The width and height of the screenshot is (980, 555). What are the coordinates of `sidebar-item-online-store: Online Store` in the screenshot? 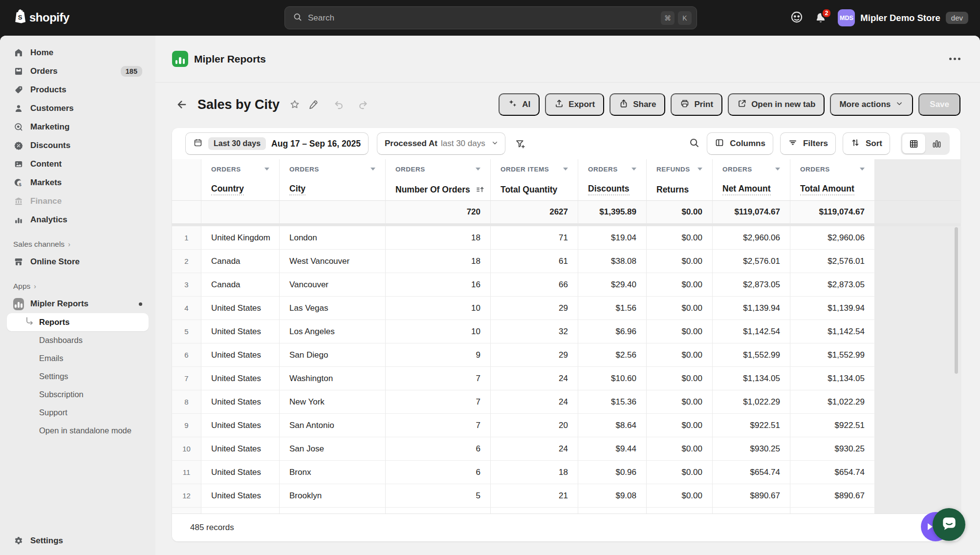 It's located at (78, 262).